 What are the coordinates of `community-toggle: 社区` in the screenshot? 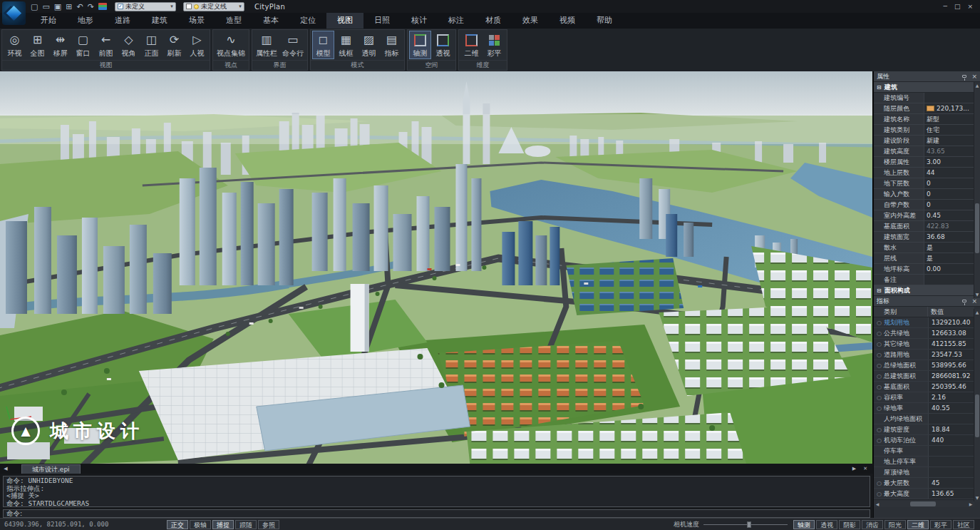 It's located at (964, 525).